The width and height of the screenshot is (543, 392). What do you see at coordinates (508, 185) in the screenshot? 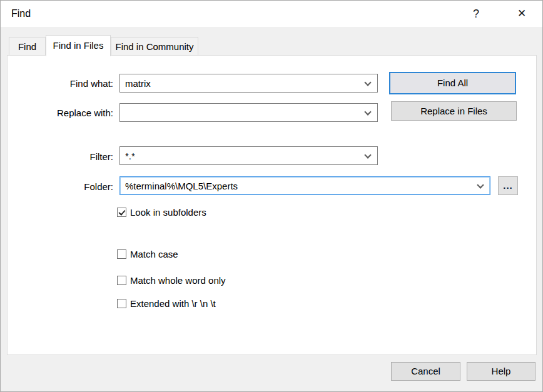
I see `ellipsis-icon: ...` at bounding box center [508, 185].